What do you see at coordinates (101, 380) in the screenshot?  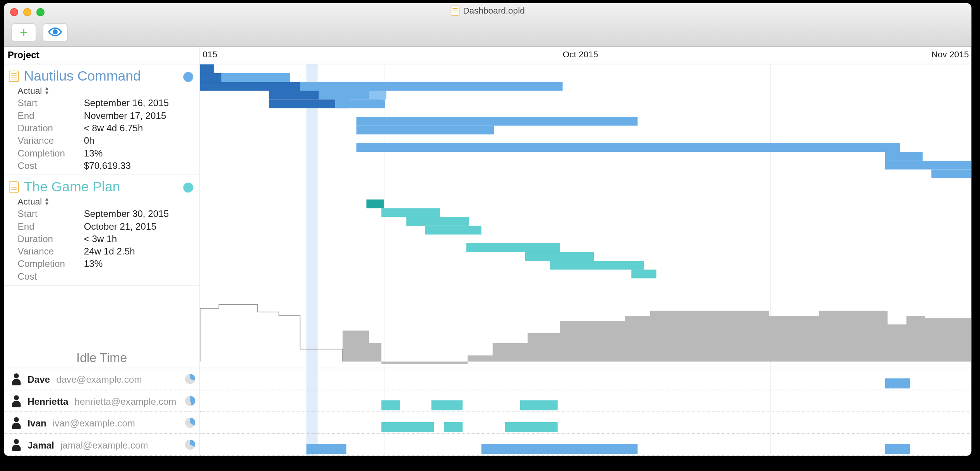 I see `resource-row: Dave dave@example.com` at bounding box center [101, 380].